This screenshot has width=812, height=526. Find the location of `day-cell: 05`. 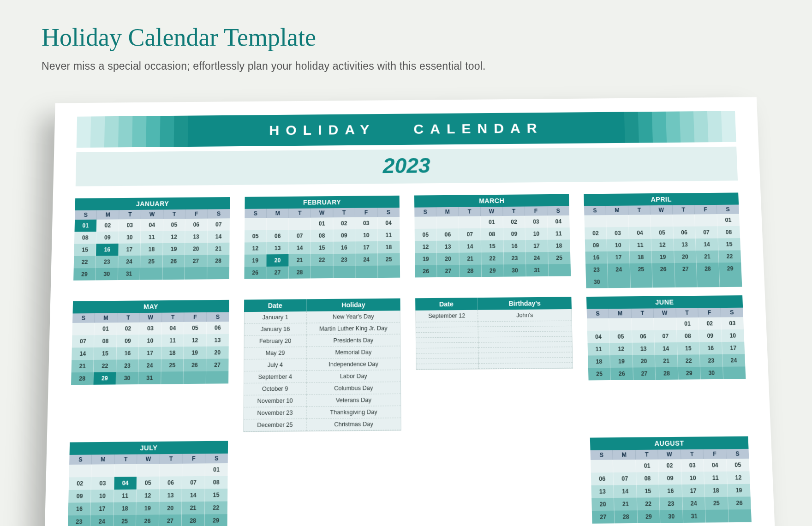

day-cell: 05 is located at coordinates (256, 236).